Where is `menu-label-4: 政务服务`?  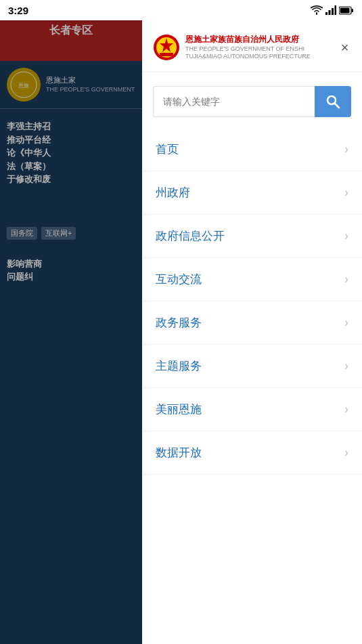
menu-label-4: 政务服务 is located at coordinates (179, 322).